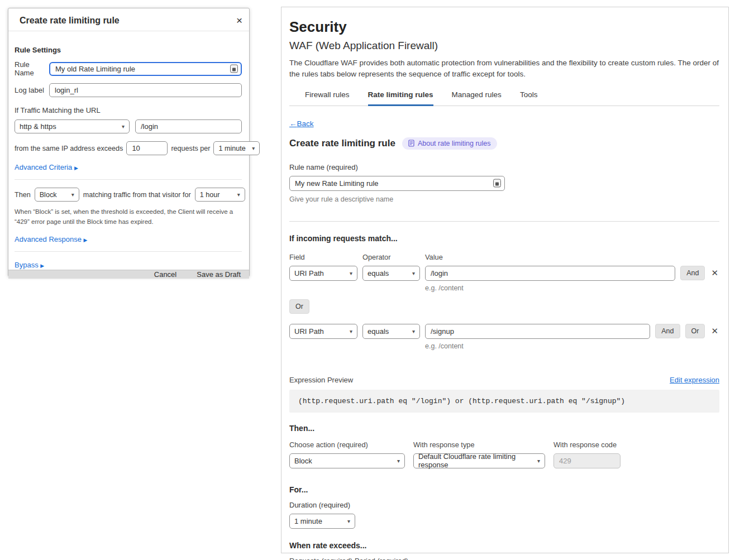  I want to click on or-button: Or, so click(695, 331).